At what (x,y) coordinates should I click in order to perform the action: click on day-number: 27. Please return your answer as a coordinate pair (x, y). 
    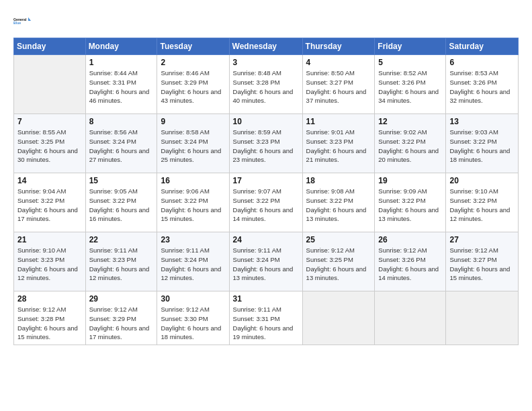
    Looking at the image, I should click on (482, 240).